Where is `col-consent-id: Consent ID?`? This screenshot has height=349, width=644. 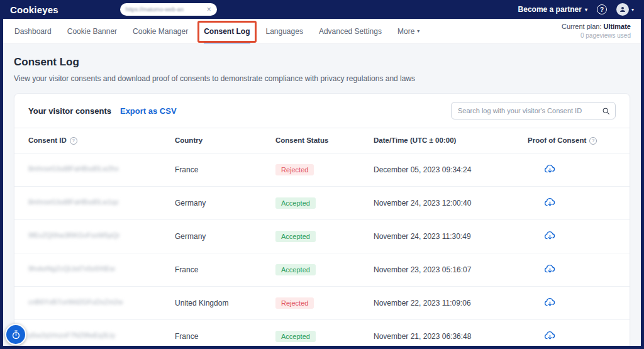 col-consent-id: Consent ID? is located at coordinates (94, 141).